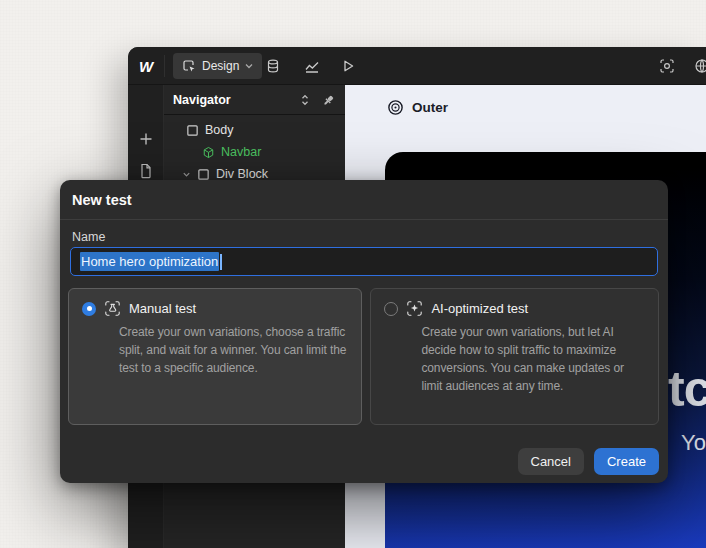 This screenshot has height=548, width=706. Describe the element at coordinates (218, 66) in the screenshot. I see `design-mode-dropdown: Design` at that location.